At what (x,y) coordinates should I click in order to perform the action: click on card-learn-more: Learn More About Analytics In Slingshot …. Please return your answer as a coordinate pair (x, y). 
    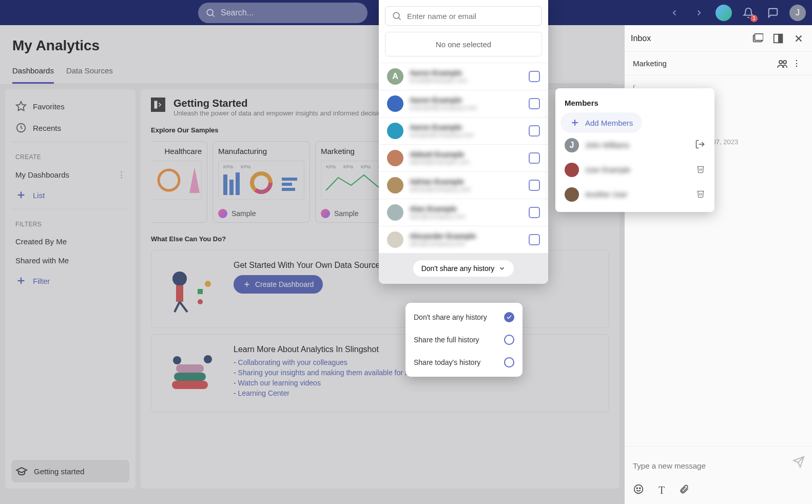
    Looking at the image, I should click on (380, 373).